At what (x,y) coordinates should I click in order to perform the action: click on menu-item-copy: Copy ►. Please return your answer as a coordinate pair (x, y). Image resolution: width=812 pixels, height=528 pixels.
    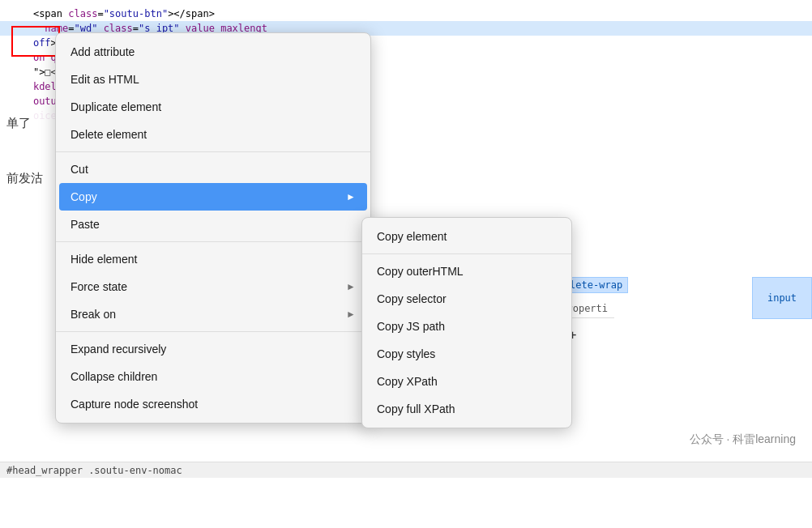
    Looking at the image, I should click on (213, 197).